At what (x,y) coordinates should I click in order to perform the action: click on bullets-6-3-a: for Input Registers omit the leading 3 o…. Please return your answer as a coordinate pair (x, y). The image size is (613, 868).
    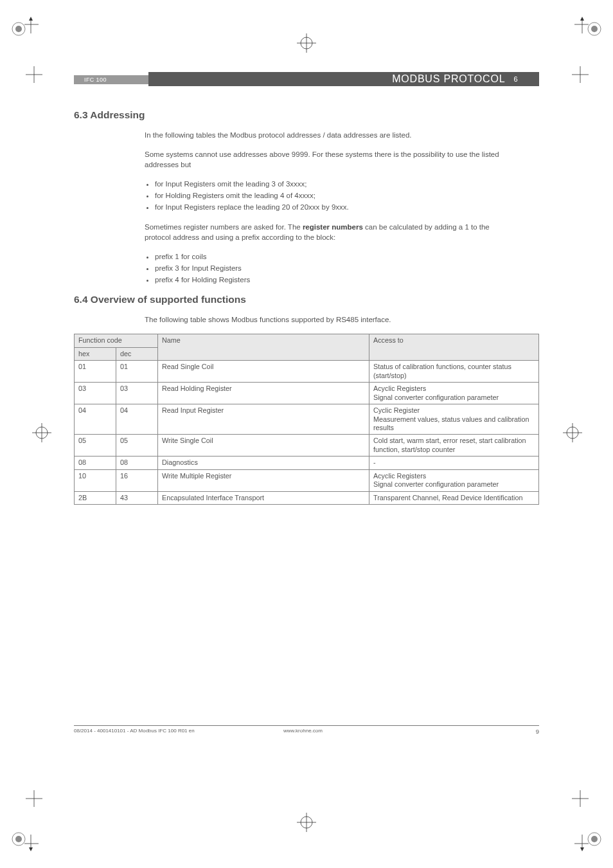
    Looking at the image, I should click on (324, 195).